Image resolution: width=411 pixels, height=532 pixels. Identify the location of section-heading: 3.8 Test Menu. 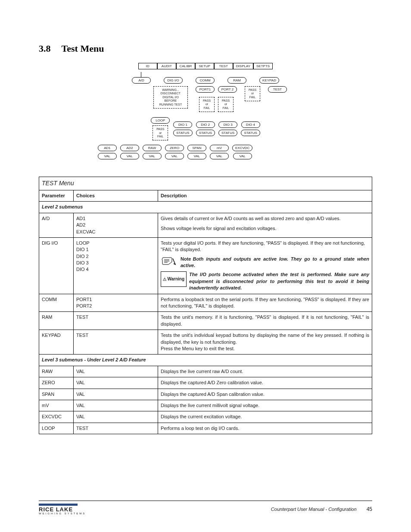
(206, 49).